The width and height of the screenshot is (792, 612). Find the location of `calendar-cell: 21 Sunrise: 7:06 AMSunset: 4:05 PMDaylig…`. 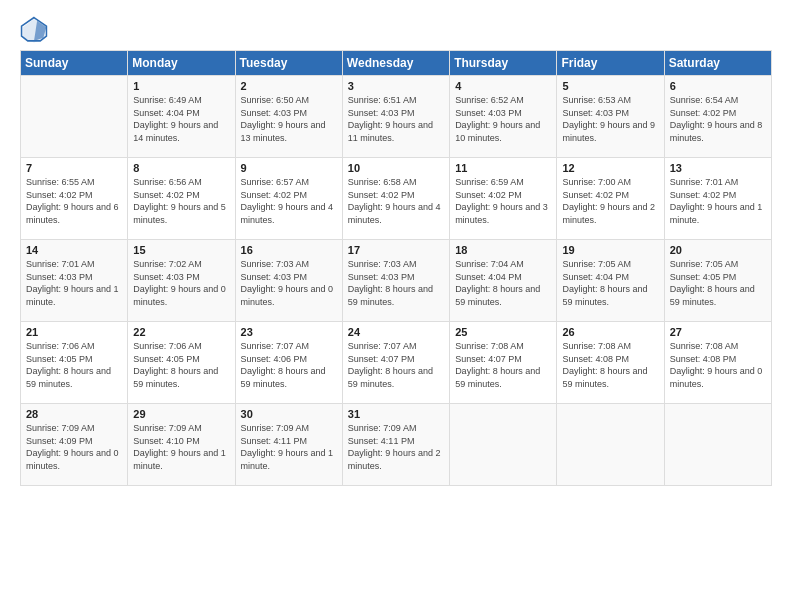

calendar-cell: 21 Sunrise: 7:06 AMSunset: 4:05 PMDaylig… is located at coordinates (74, 363).